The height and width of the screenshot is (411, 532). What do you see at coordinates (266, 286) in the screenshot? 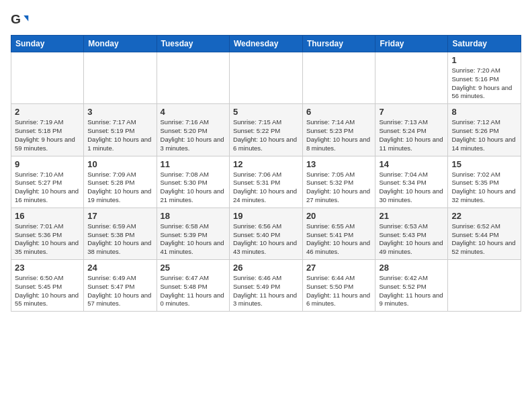
I see `week-row-5: 23Sunrise: 6:50 AM Sunset: 5:45 PM Dayli…` at bounding box center [266, 286].